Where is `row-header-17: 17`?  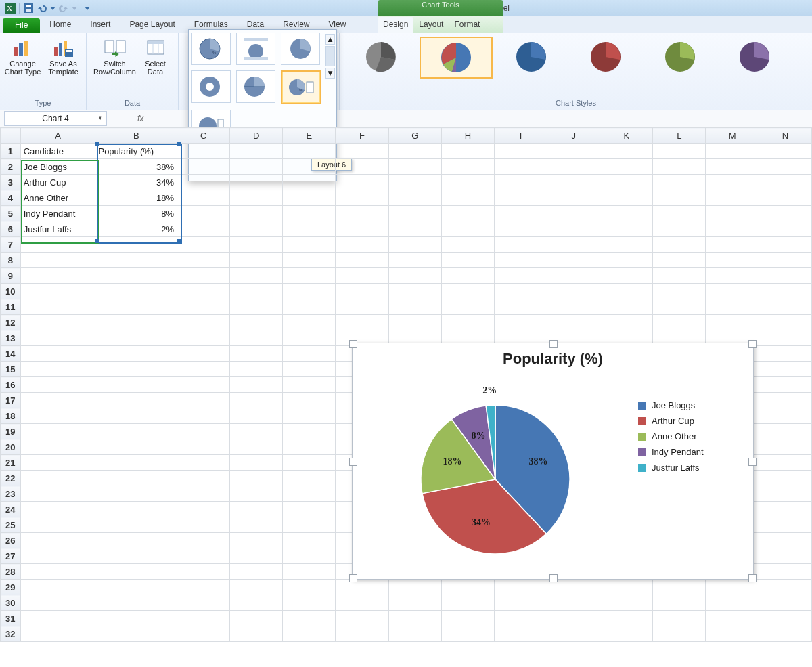
row-header-17: 17 is located at coordinates (11, 401).